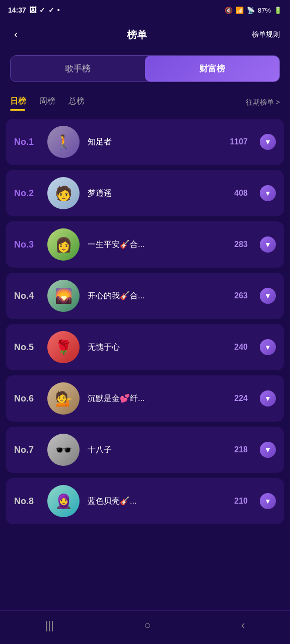 The width and height of the screenshot is (290, 644). I want to click on rank-score-5: 240, so click(241, 347).